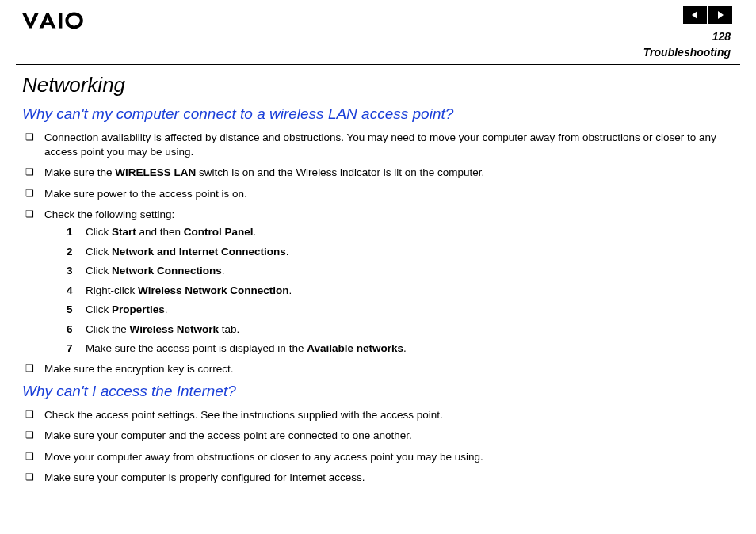 Image resolution: width=756 pixels, height=534 pixels. What do you see at coordinates (378, 194) in the screenshot?
I see `list-item: Make sure power to the access point is o…` at bounding box center [378, 194].